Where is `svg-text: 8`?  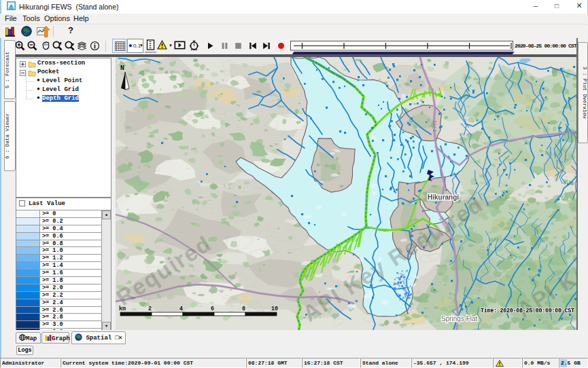 svg-text: 8 is located at coordinates (243, 309).